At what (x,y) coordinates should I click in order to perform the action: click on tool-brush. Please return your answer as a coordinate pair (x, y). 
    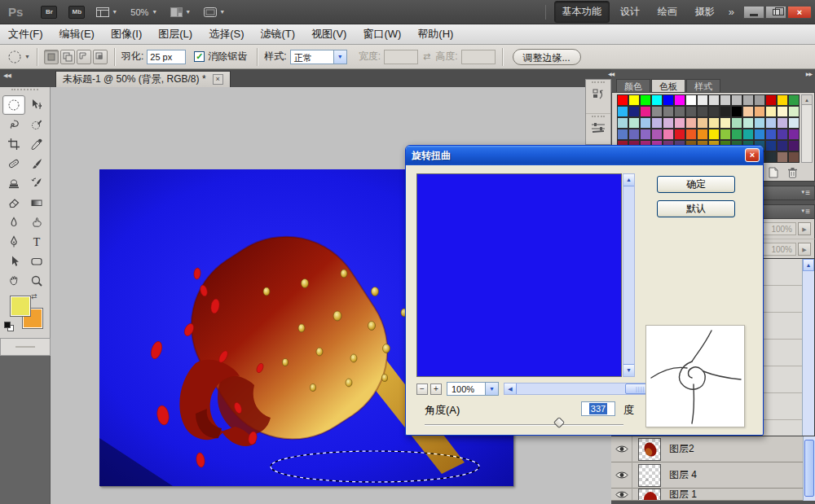
    Looking at the image, I should click on (37, 164).